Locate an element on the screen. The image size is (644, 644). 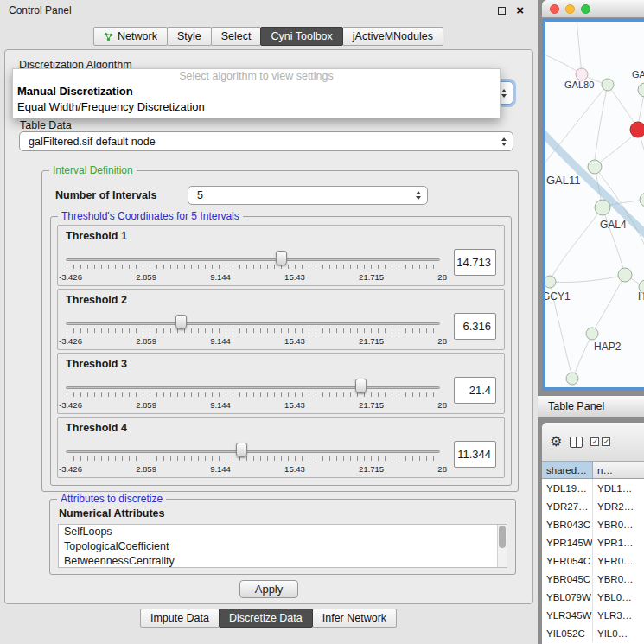
close-traffic-light-icon is located at coordinates (555, 9).